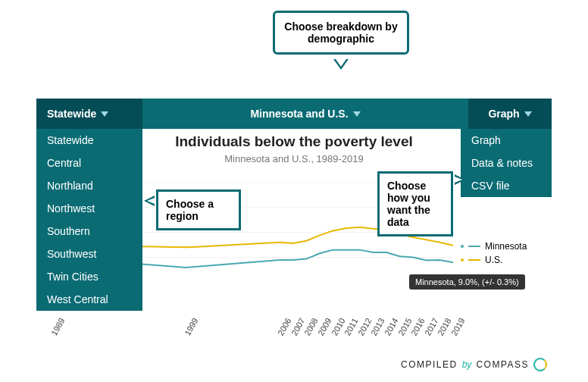 The width and height of the screenshot is (588, 382). I want to click on legend-item-us: U.S., so click(506, 260).